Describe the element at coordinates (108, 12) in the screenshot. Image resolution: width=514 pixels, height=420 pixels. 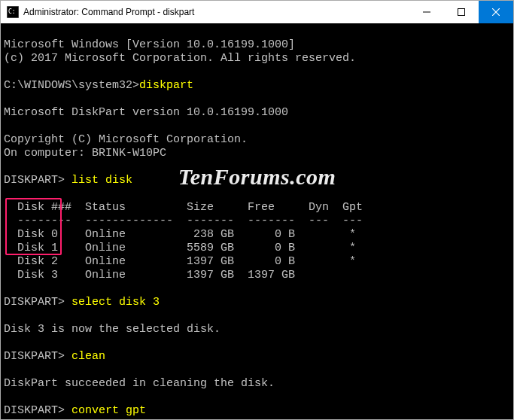
I see `window-title: Administrator: Command Prompt - diskpart` at that location.